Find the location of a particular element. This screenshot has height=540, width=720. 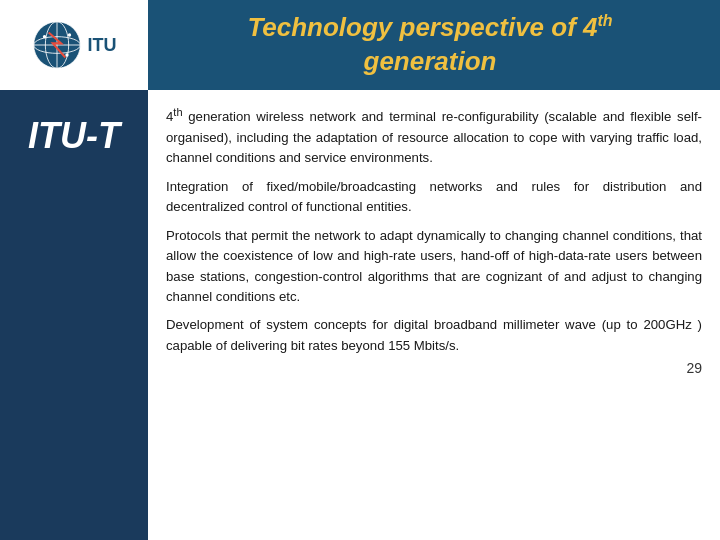

itu-globe-icon is located at coordinates (57, 45).